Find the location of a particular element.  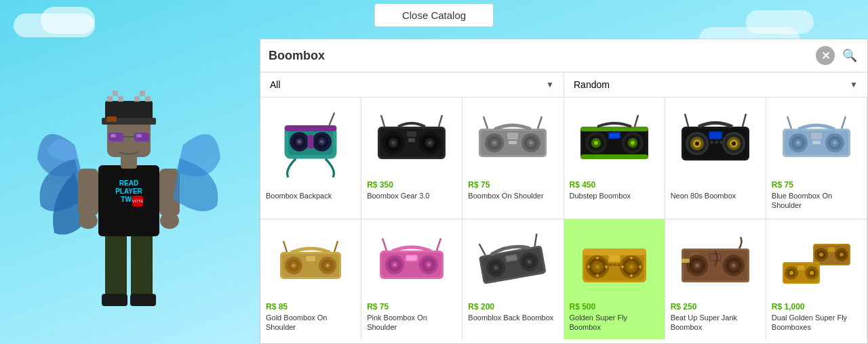

close-catalog-button: Close Catalog is located at coordinates (434, 15).